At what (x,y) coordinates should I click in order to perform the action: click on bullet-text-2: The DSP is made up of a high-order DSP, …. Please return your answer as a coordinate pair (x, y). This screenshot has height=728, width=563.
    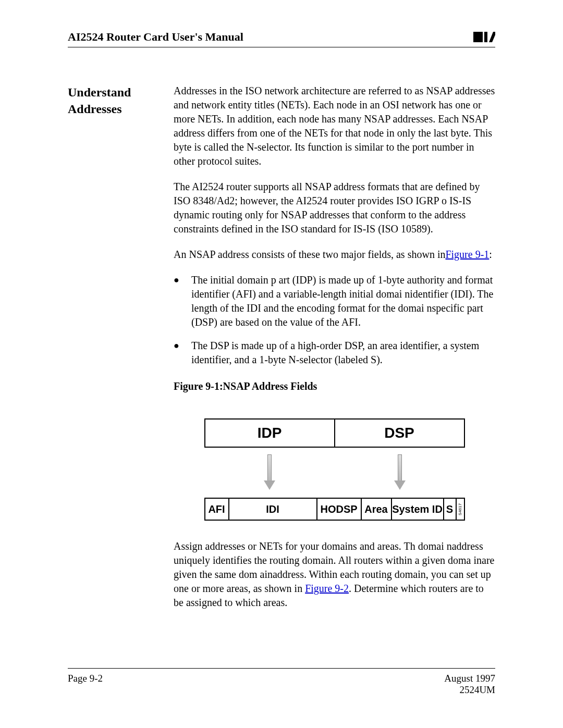
    Looking at the image, I should click on (343, 353).